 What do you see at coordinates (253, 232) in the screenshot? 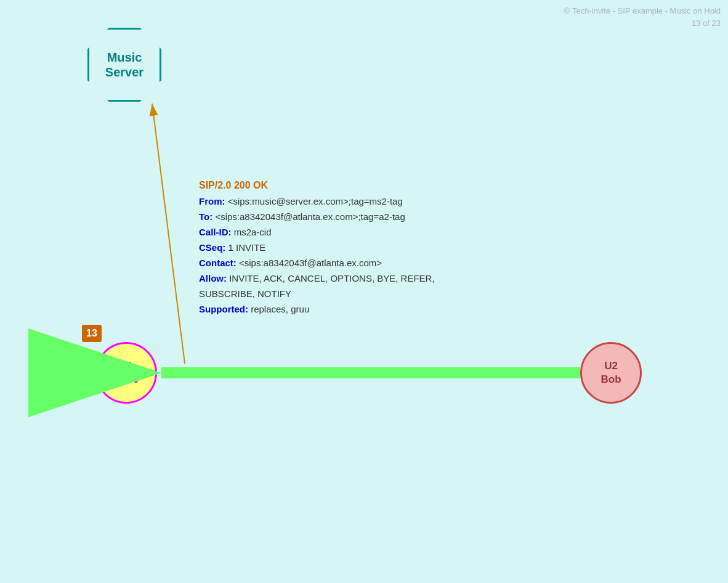
I see `callid-value: ms2a-cid` at bounding box center [253, 232].